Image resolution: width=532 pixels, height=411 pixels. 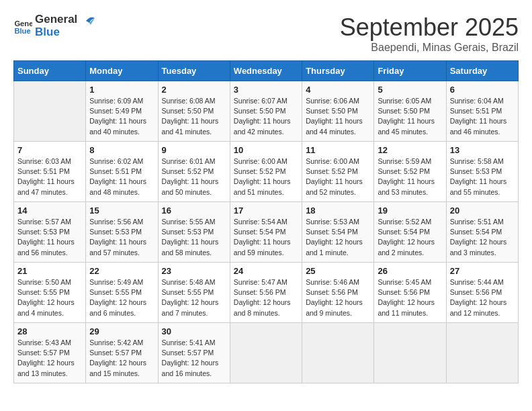 What do you see at coordinates (122, 359) in the screenshot?
I see `day-info: Sunrise: 5:42 AM Sunset: 5:57 PM Dayligh…` at bounding box center [122, 359].